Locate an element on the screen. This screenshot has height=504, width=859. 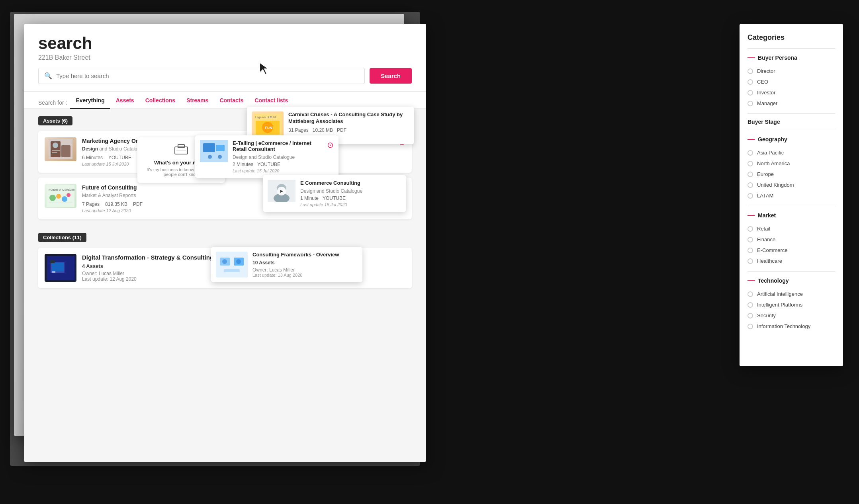
asset-thumb-consulting: Future of Consulting is located at coordinates (61, 196).